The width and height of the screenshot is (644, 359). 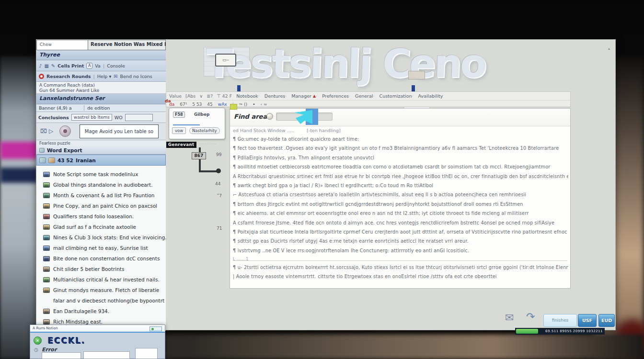 What do you see at coordinates (339, 96) in the screenshot?
I see `menu-items: NotebookDenturesManager▲PreferencesGener…` at bounding box center [339, 96].